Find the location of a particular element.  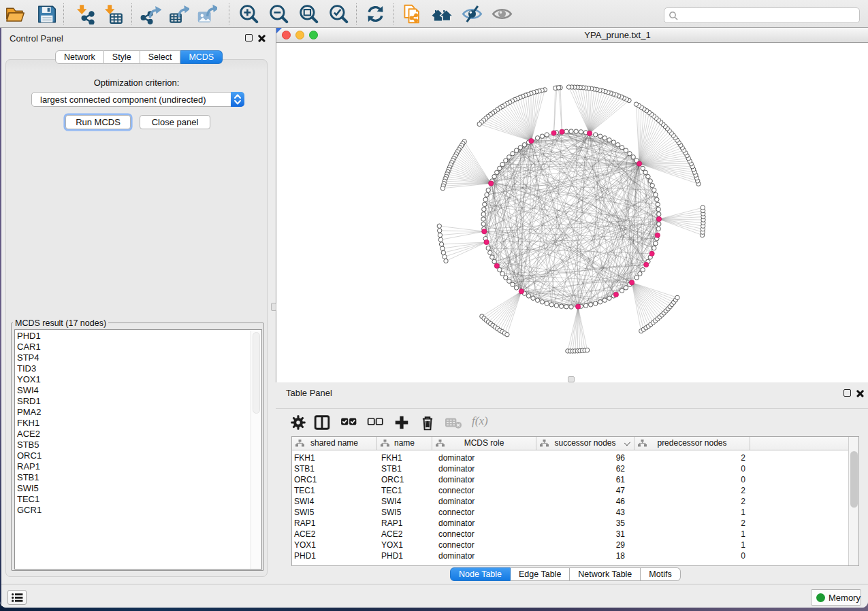

table-row: TEC1TEC1connector472 is located at coordinates (575, 491).